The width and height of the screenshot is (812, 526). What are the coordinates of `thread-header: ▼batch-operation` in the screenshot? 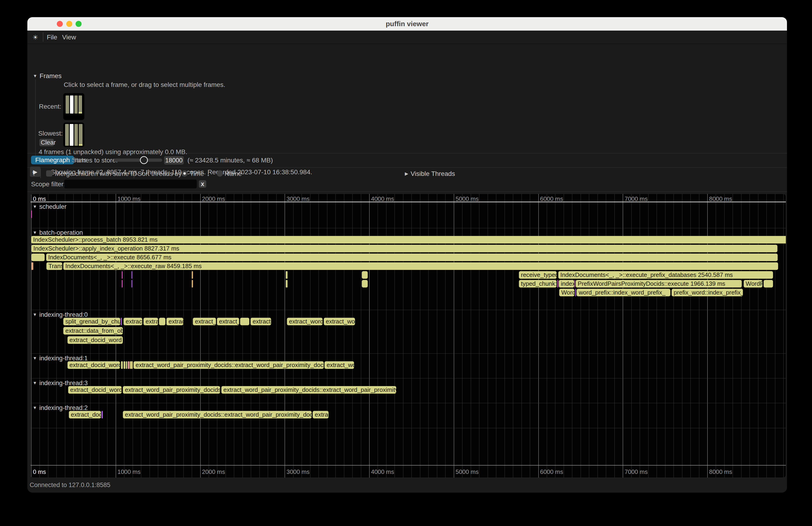 It's located at (58, 233).